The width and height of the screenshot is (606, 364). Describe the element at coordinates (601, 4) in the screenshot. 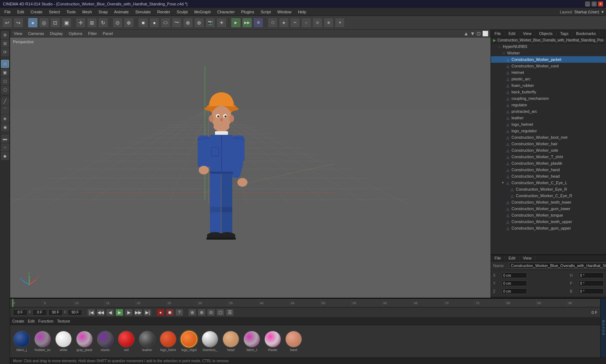

I see `close-button: ✕` at that location.